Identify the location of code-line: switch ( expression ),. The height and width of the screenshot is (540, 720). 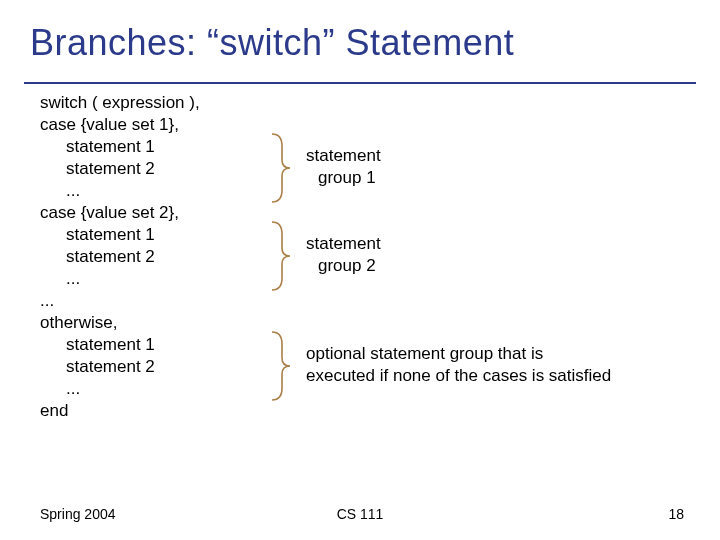
(120, 103).